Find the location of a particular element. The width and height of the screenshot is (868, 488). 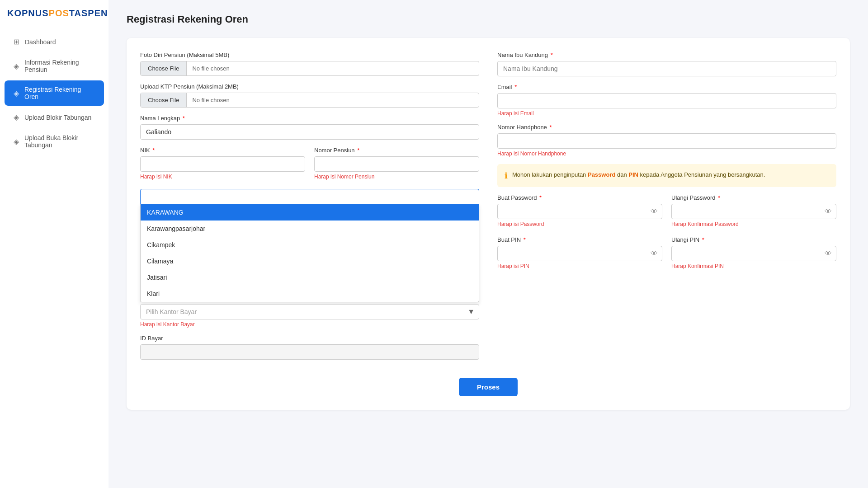

email-error: Harap isi Email is located at coordinates (667, 113).